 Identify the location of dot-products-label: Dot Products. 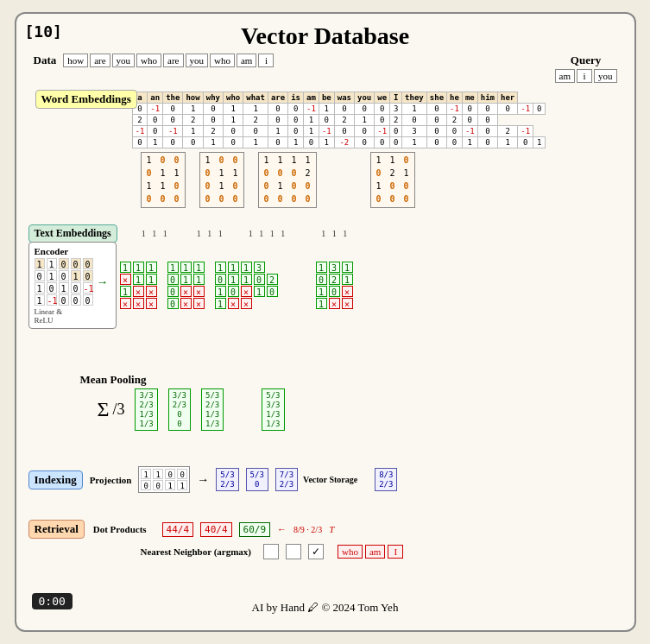
(120, 529).